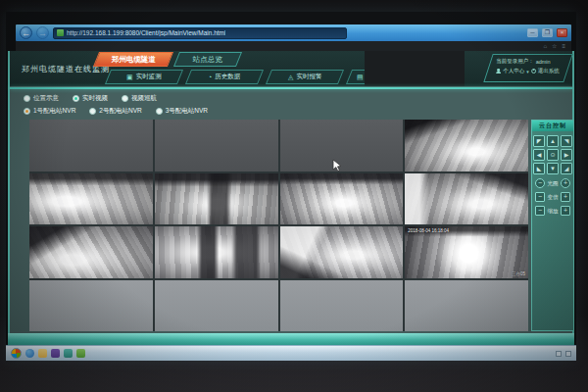 The width and height of the screenshot is (588, 392). What do you see at coordinates (540, 197) in the screenshot?
I see `zoom-minus-button: −` at bounding box center [540, 197].